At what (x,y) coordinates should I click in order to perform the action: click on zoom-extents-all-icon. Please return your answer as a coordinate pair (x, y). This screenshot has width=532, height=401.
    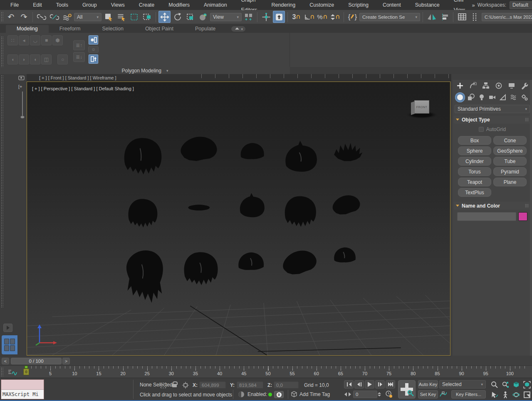
    Looking at the image, I should click on (527, 384).